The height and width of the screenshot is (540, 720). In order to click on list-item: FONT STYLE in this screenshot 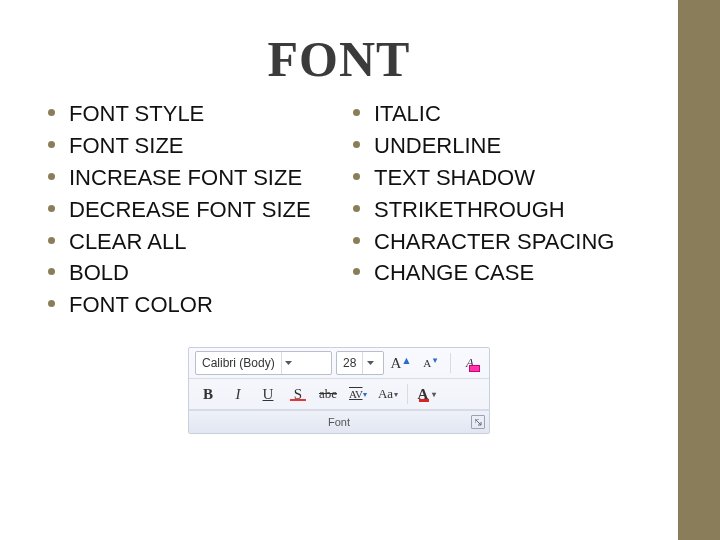, I will do `click(190, 114)`.